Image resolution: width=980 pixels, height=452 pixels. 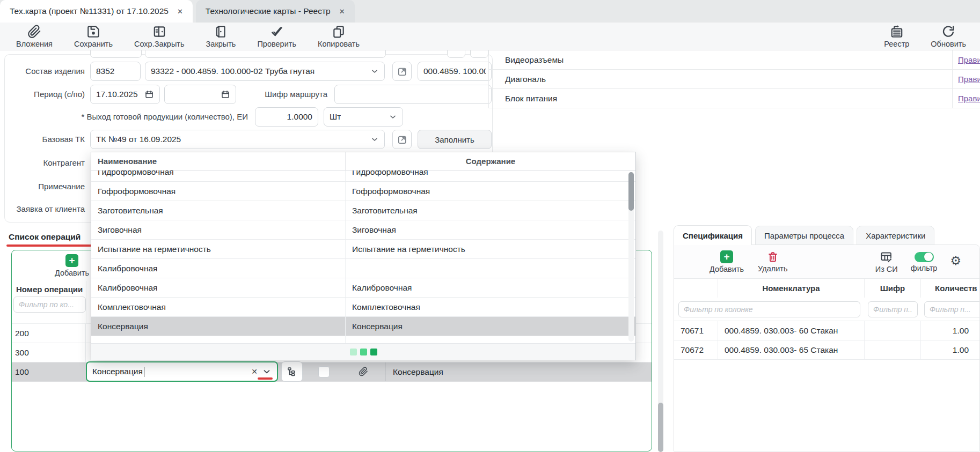 I want to click on output-unit-select: Шт, so click(x=363, y=117).